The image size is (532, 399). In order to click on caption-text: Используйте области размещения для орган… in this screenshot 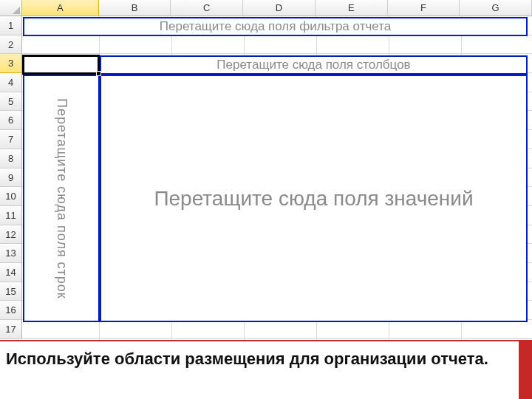, I will do `click(266, 355)`.